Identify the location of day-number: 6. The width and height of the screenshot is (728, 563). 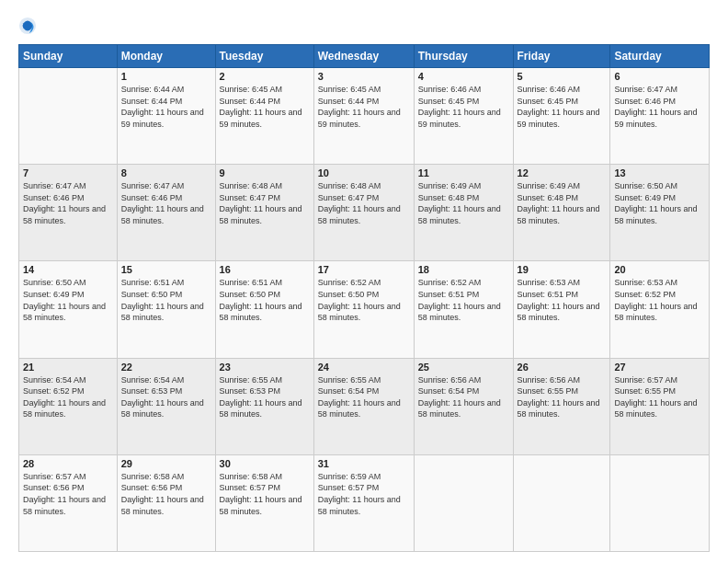
(660, 76).